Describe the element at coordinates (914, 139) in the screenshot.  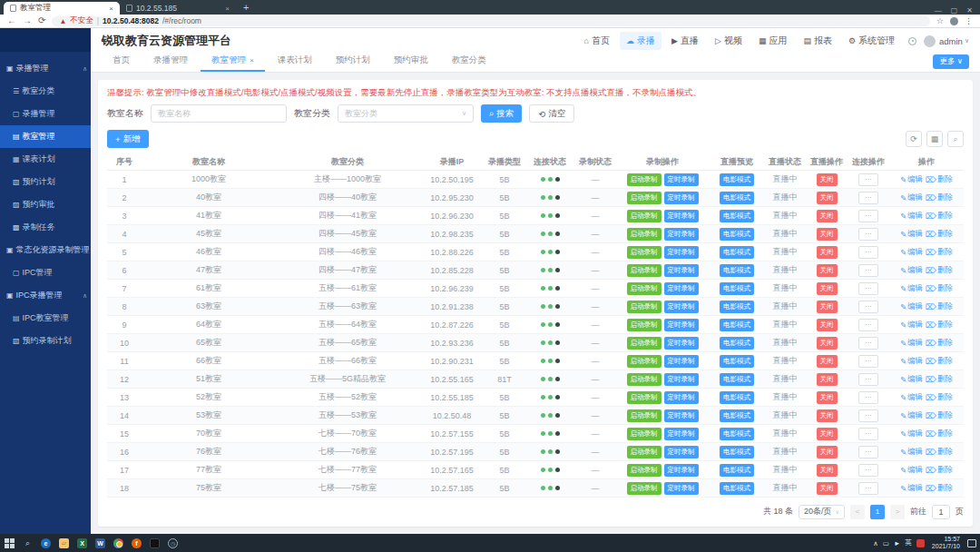
I see `refresh-icon: ⟳` at that location.